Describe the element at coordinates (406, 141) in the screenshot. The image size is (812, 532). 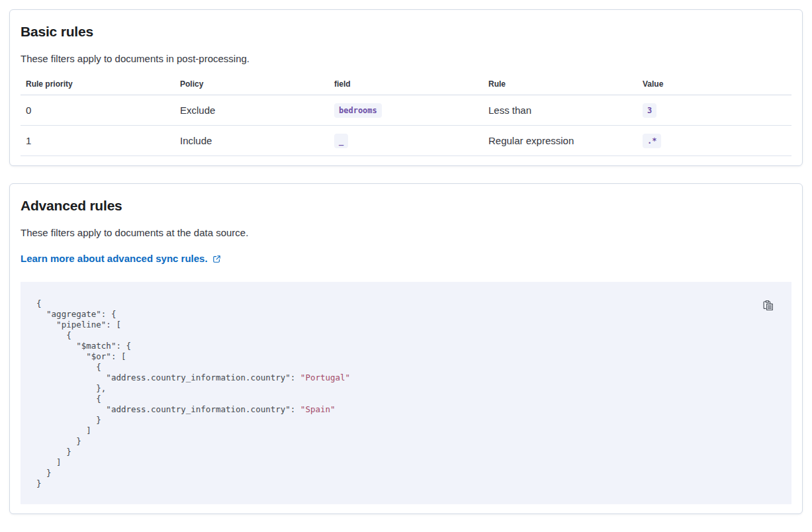
I see `cell-field: _` at that location.